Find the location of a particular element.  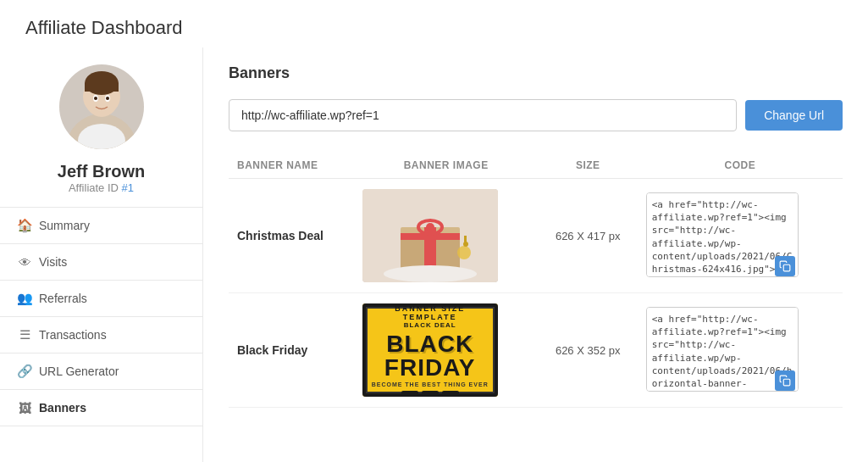

change-url-button: Change Url is located at coordinates (794, 115).